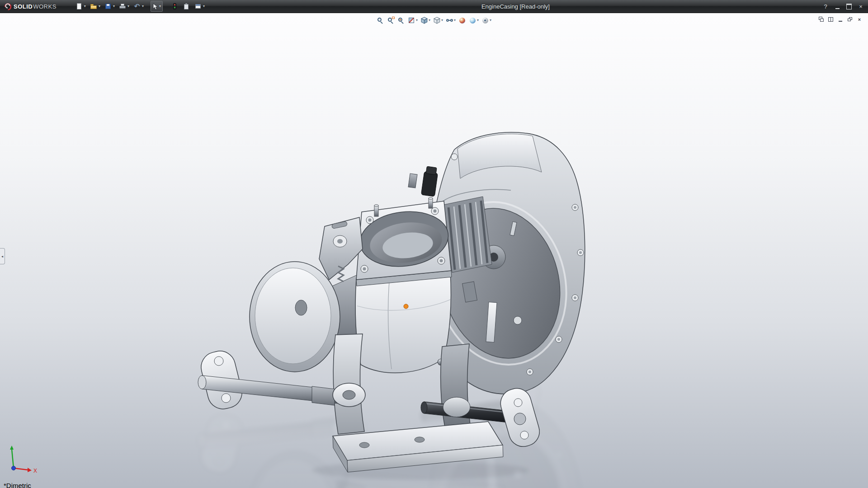  What do you see at coordinates (406, 306) in the screenshot?
I see `selection-point-marker` at bounding box center [406, 306].